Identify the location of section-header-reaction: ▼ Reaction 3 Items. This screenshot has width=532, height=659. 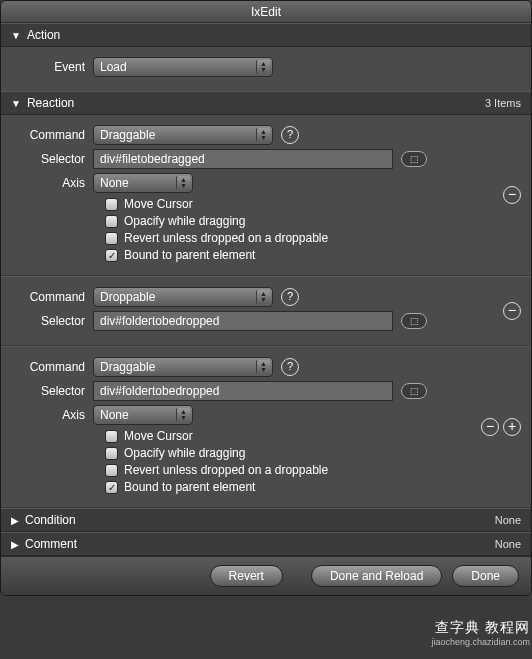
(266, 103).